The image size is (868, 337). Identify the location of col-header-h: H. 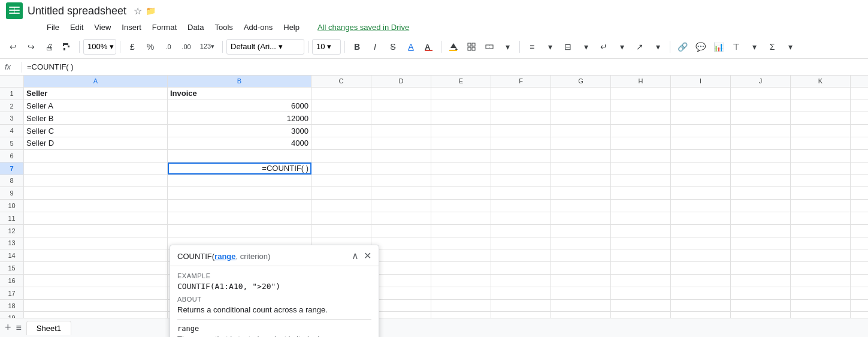
(641, 82).